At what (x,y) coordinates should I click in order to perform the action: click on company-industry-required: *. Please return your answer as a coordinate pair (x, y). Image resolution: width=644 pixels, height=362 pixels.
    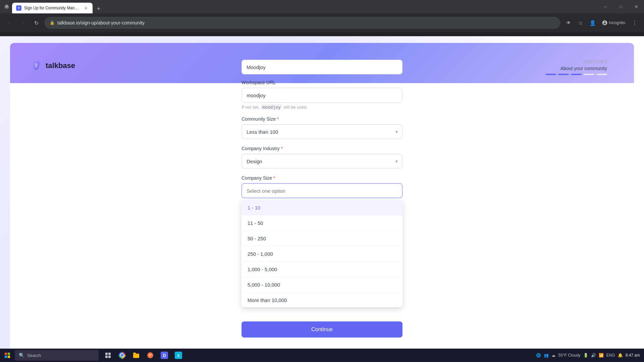
    Looking at the image, I should click on (282, 148).